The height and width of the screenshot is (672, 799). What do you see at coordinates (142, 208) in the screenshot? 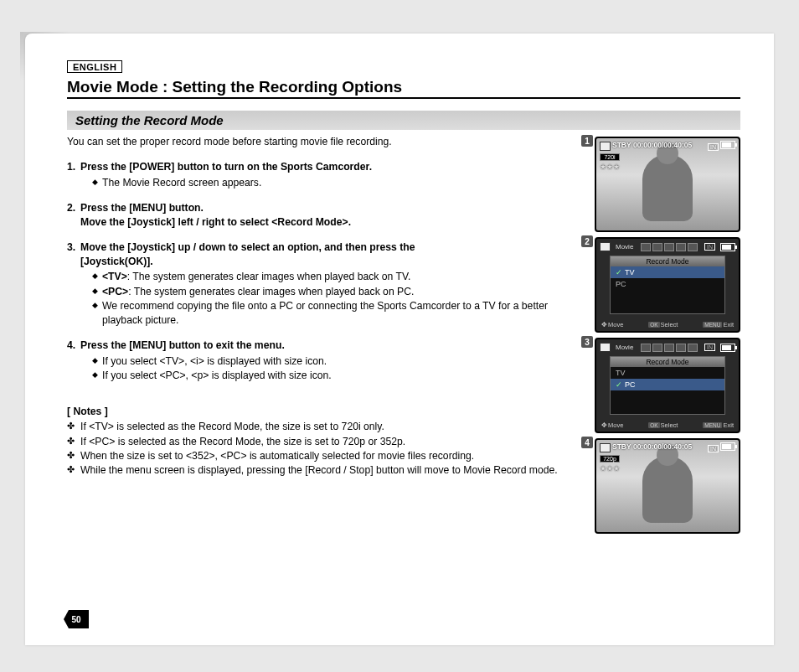
I see `step-heading: Press the [MENU] button.` at bounding box center [142, 208].